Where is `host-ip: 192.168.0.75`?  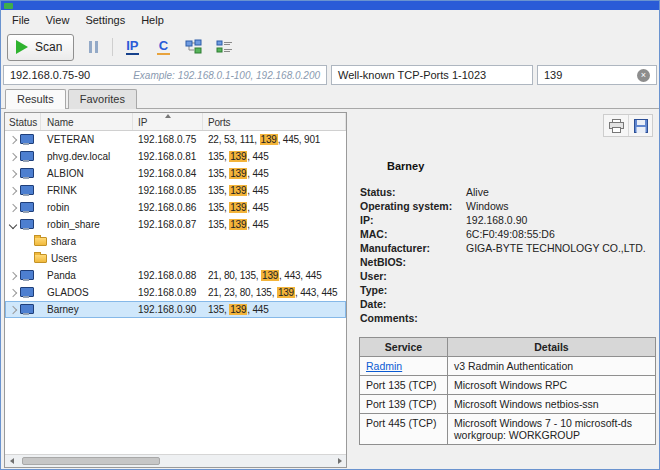 host-ip: 192.168.0.75 is located at coordinates (168, 140).